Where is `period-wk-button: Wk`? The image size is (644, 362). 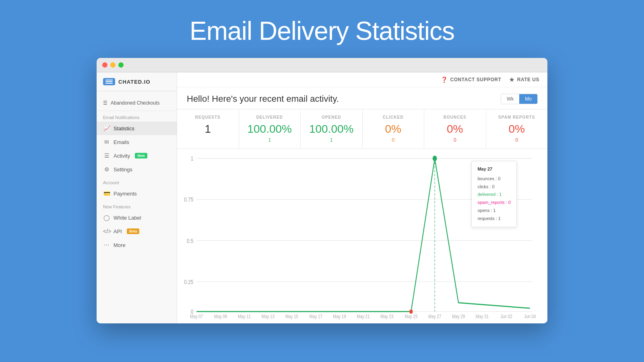 period-wk-button: Wk is located at coordinates (510, 99).